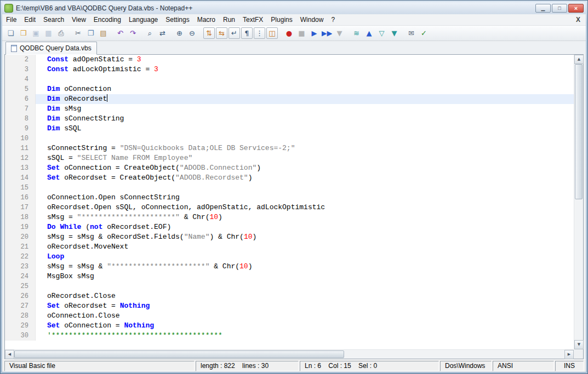 The height and width of the screenshot is (374, 588). I want to click on new-file-icon: ❏, so click(11, 33).